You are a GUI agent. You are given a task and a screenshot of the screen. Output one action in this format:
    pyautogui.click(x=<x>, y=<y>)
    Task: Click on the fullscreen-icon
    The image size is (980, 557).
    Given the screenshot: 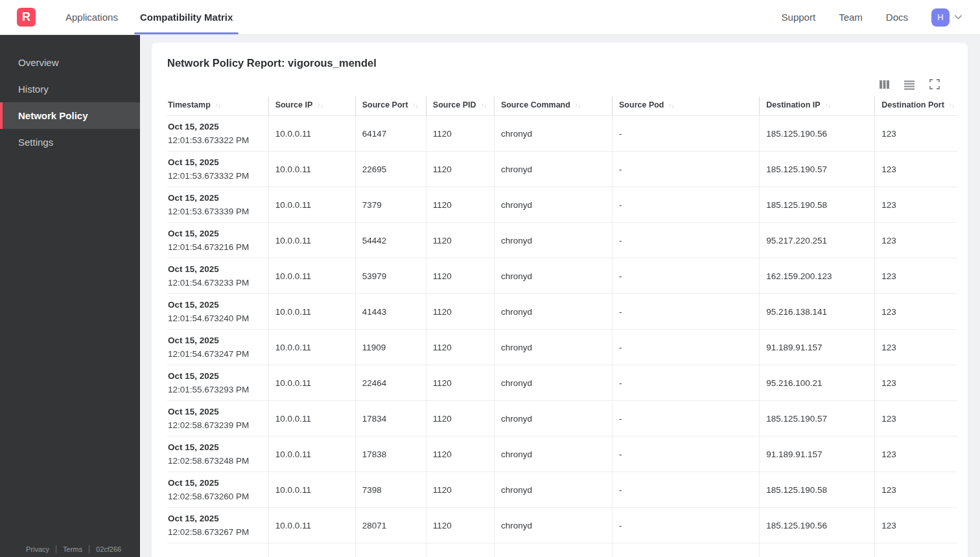 What is the action you would take?
    pyautogui.click(x=935, y=84)
    